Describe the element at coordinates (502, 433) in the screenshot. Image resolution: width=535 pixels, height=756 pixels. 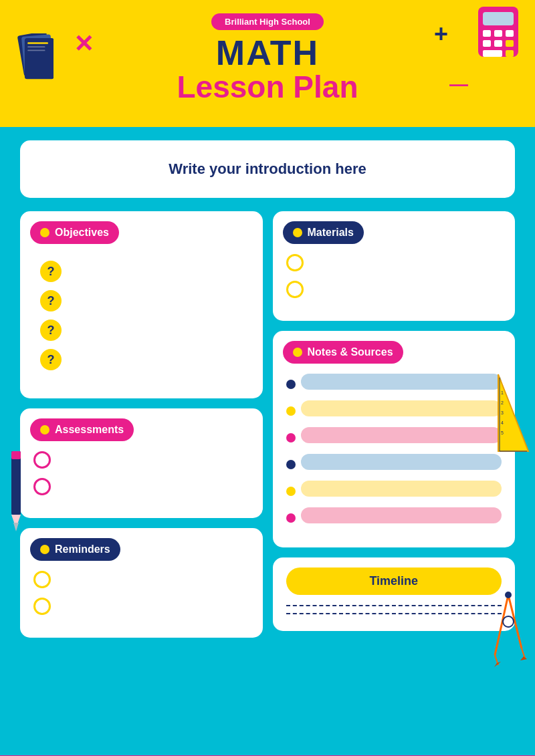
I see `svg-text: 5` at that location.